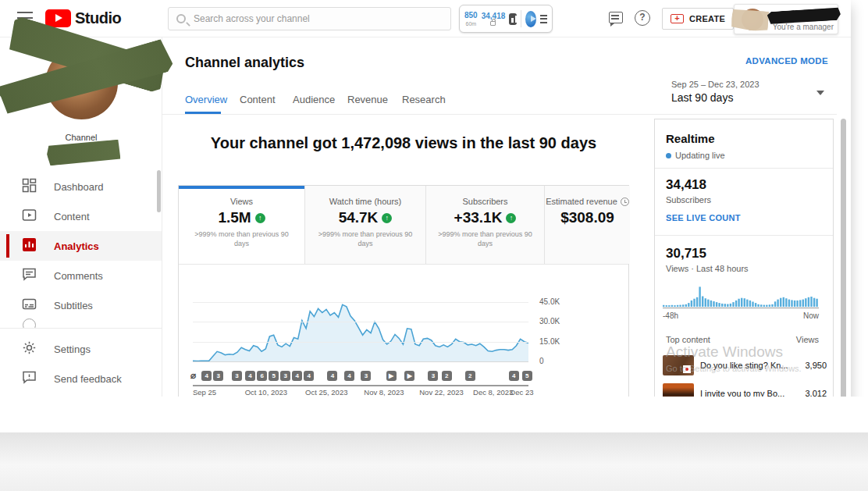 This screenshot has height=491, width=868. Describe the element at coordinates (87, 379) in the screenshot. I see `sidebar-item-label: Send feedback` at that location.